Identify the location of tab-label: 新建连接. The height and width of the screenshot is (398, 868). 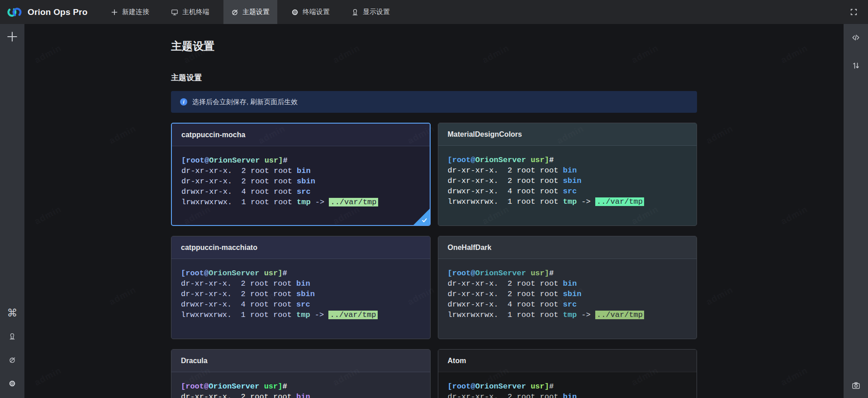
(136, 12).